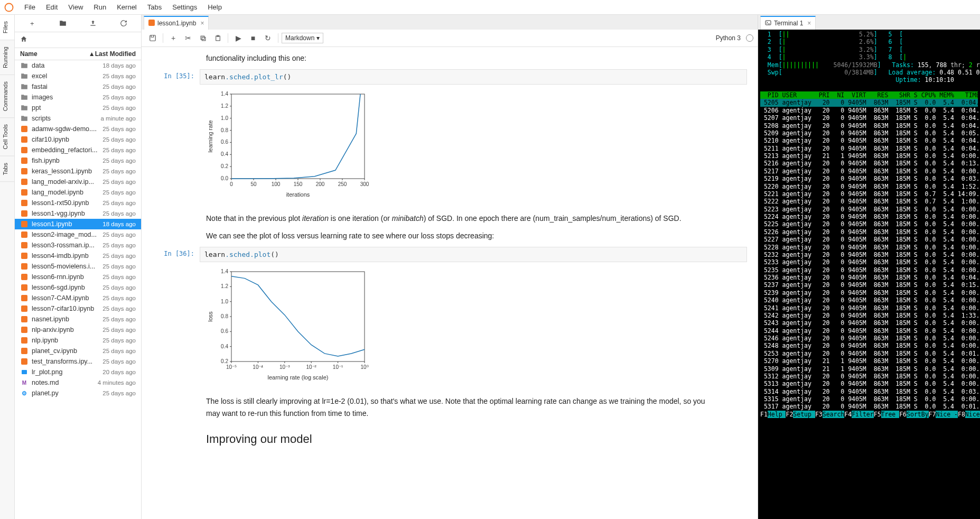  What do you see at coordinates (253, 38) in the screenshot?
I see `stop-button: ■` at bounding box center [253, 38].